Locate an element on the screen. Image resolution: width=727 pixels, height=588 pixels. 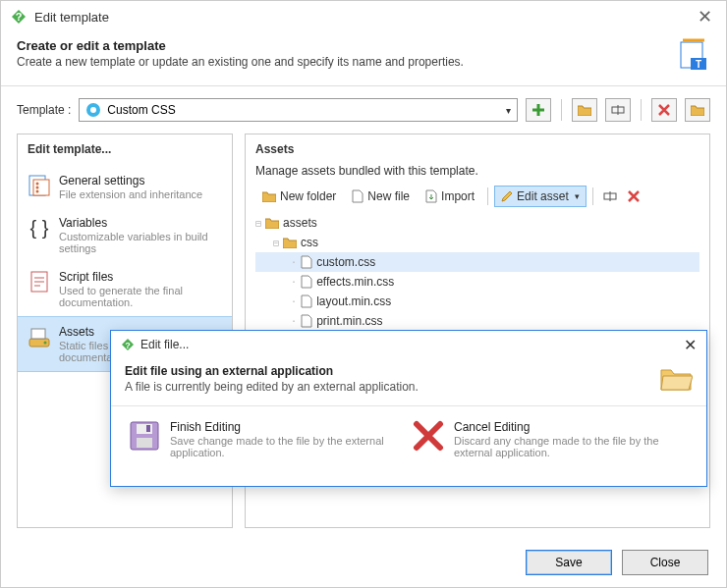
finish-editing-option: Finish EditingSave change made to the fi… is located at coordinates (267, 446).